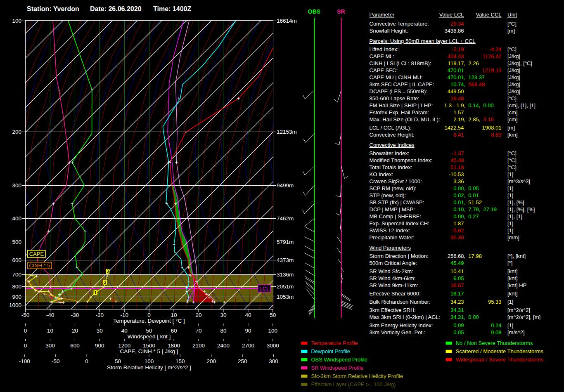 Image resolution: width=564 pixels, height=392 pixels. Describe the element at coordinates (17, 275) in the screenshot. I see `svg-text: 700` at that location.